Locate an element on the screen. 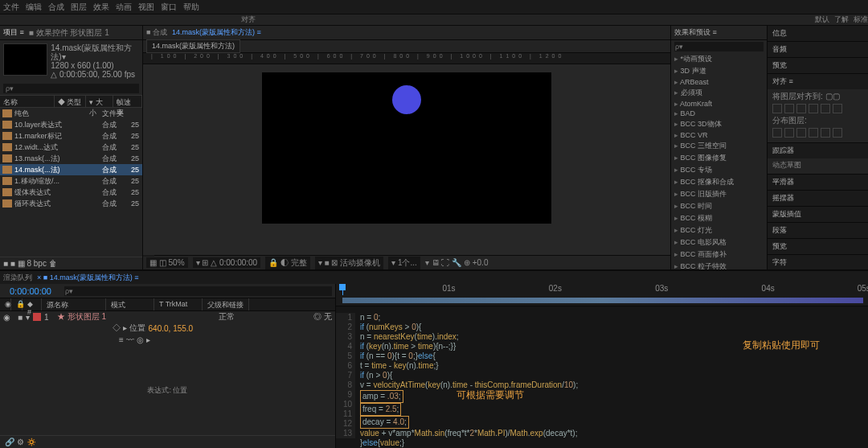 The width and height of the screenshot is (868, 448). menu-edit: 编辑 is located at coordinates (34, 7).